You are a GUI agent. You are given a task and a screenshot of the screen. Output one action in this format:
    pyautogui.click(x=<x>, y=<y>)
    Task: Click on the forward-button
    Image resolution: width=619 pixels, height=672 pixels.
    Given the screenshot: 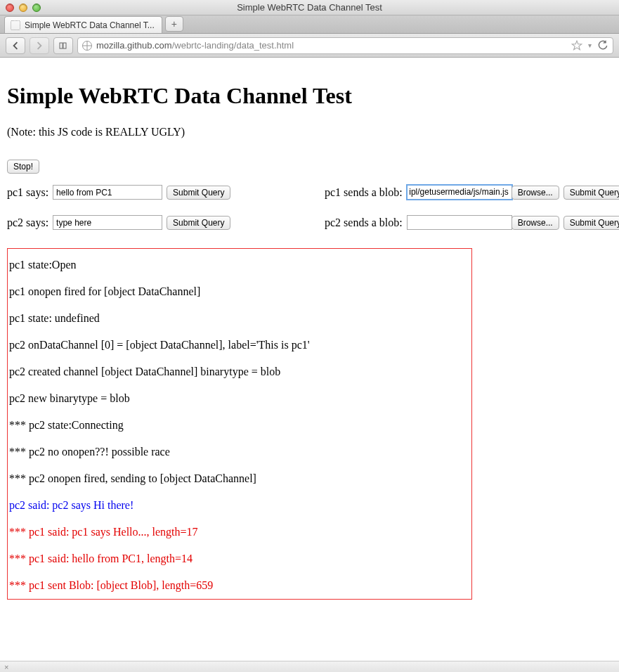 What is the action you would take?
    pyautogui.click(x=39, y=46)
    